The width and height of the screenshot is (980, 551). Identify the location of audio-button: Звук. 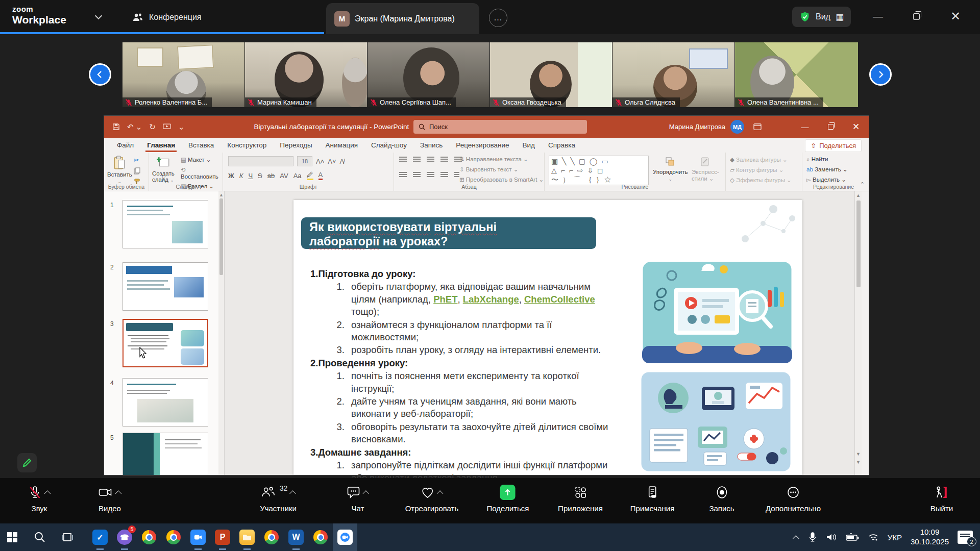
(40, 498).